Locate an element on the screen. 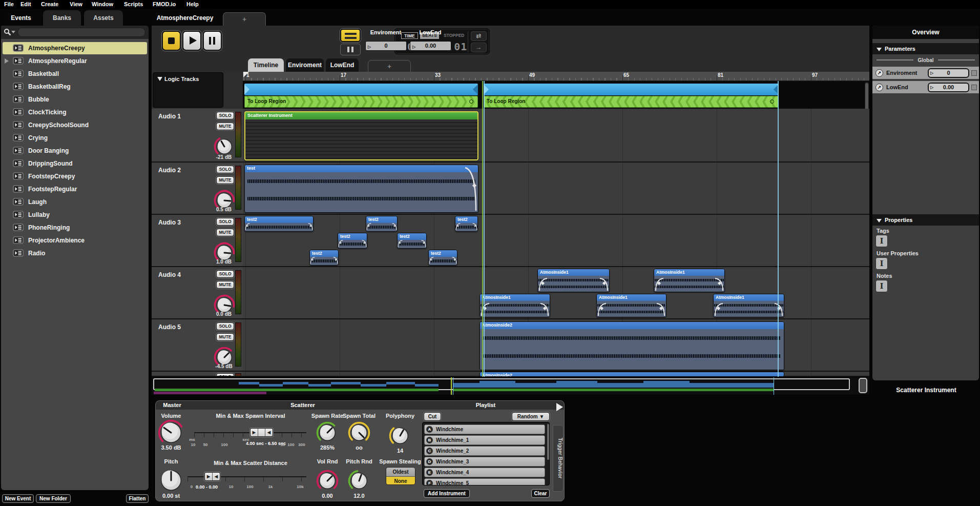 This screenshot has height=506, width=980. menu-item-help: Help is located at coordinates (193, 4).